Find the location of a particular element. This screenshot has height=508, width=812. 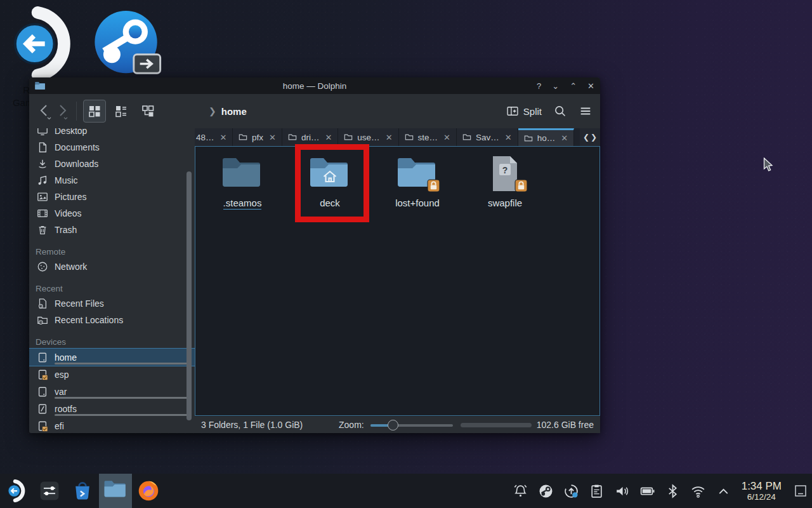

back-button is located at coordinates (45, 111).